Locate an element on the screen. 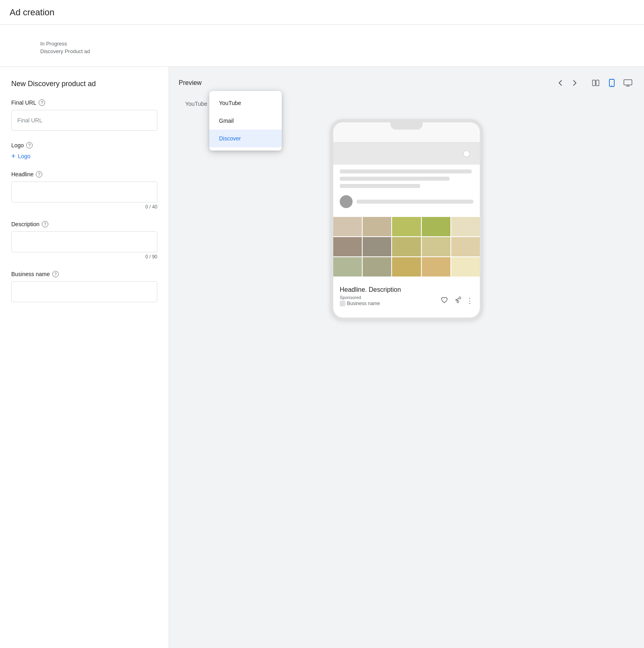  preview-title: Preview is located at coordinates (190, 83).